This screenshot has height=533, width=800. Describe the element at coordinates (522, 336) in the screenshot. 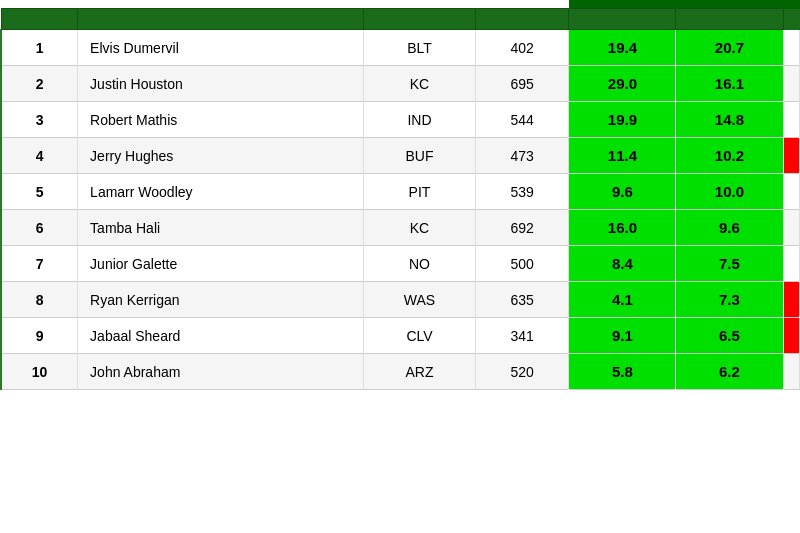

I see `snaps-cell: 341` at that location.